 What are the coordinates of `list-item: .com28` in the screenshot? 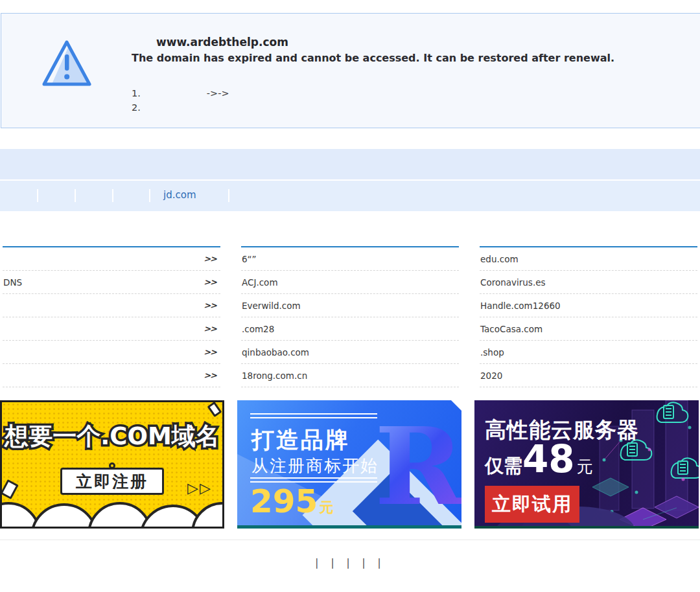 It's located at (350, 329).